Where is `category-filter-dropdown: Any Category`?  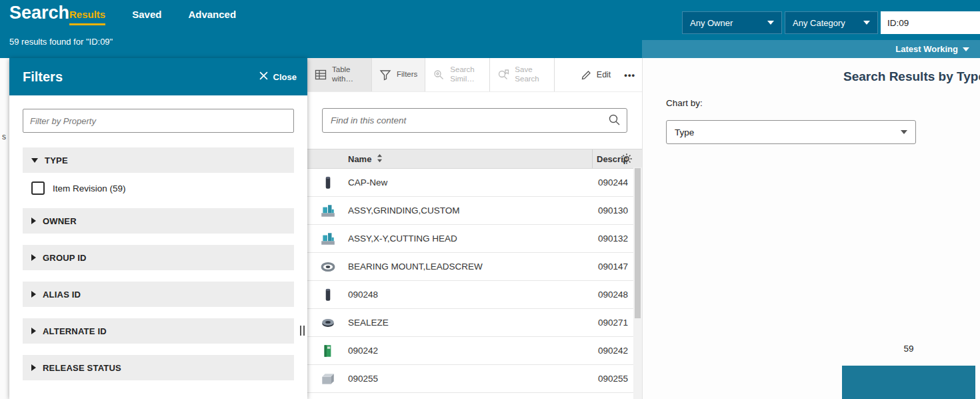
category-filter-dropdown: Any Category is located at coordinates (831, 23).